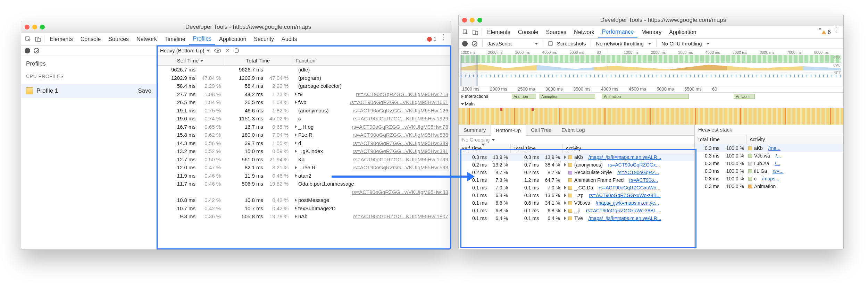 This screenshot has height=306, width=868. I want to click on source-link: rs=ACT90oGqRZGG...KUIgM95Hw:1929, so click(402, 119).